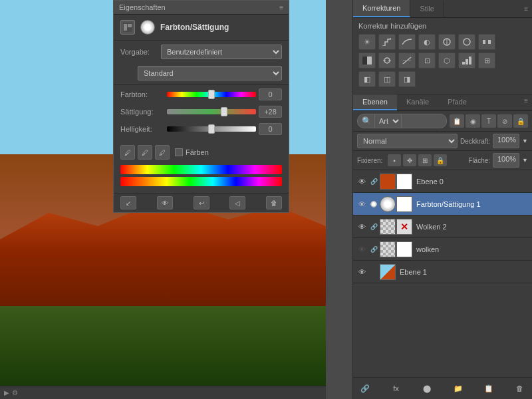  Describe the element at coordinates (443, 249) in the screenshot. I see `layer-item-wolken: 👁 🔗 wolken` at that location.